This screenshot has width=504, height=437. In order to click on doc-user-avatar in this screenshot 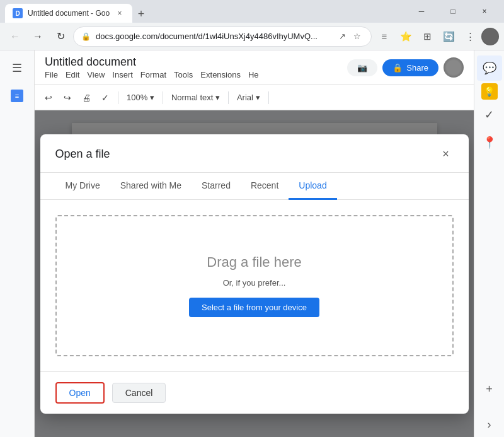, I will do `click(454, 67)`.